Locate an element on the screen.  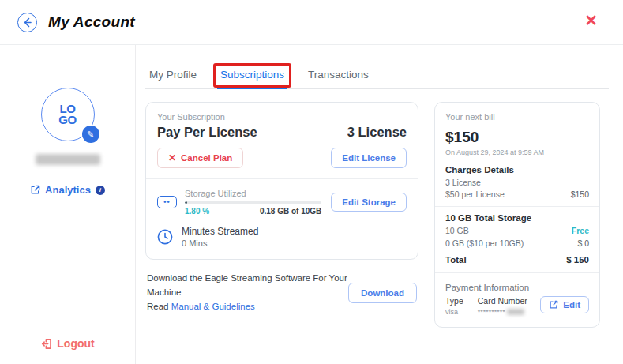
subscription-section-label: Your Subscription is located at coordinates (282, 117).